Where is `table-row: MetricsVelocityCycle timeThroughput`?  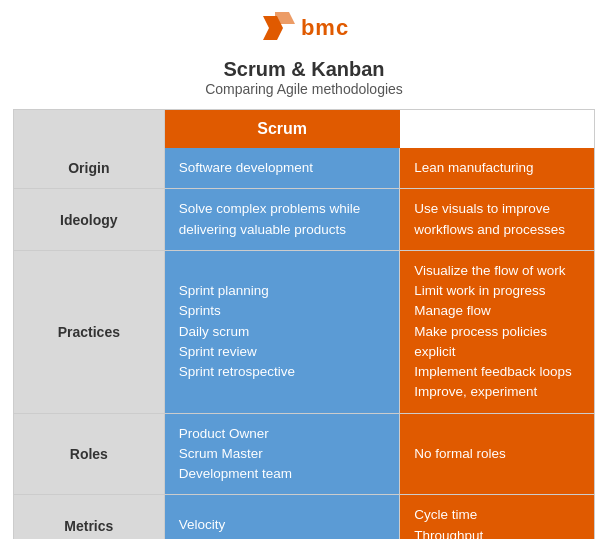
table-row: MetricsVelocityCycle timeThroughput is located at coordinates (304, 517).